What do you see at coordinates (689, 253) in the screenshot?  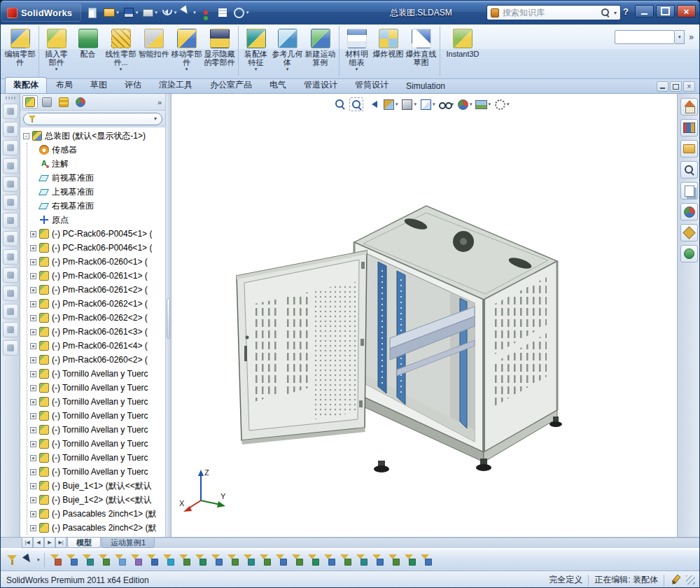 I see `document-recovery-icon` at bounding box center [689, 253].